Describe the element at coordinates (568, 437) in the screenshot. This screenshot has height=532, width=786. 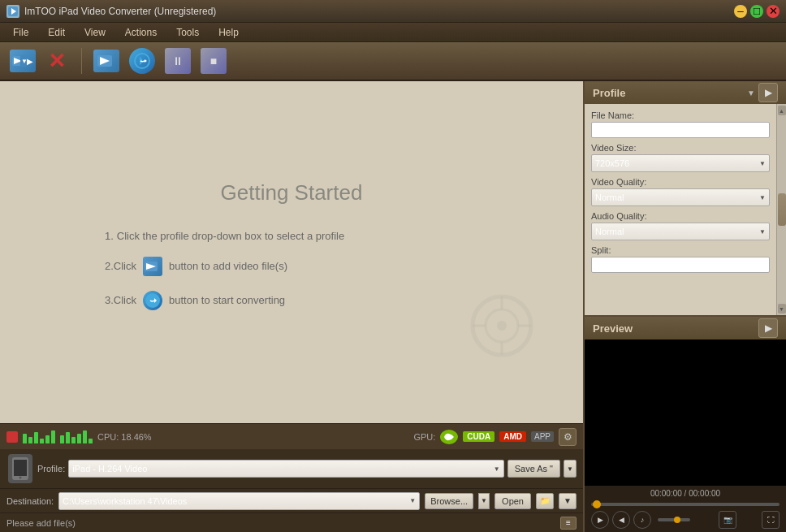
I see `settings-button: ⚙` at that location.